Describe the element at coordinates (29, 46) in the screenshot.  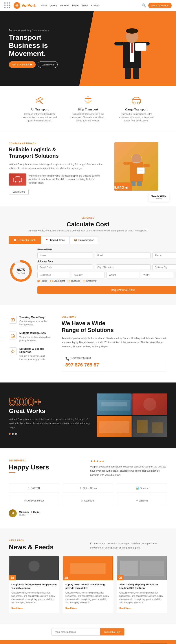
I see `hero-title-line2: Business is` at that location.